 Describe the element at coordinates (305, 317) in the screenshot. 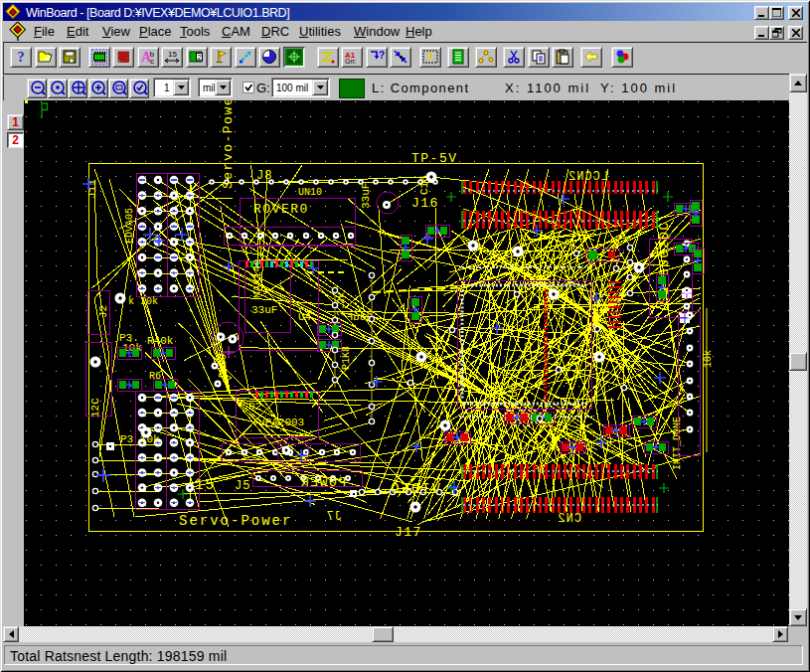

I see `svg-text: U4` at that location.